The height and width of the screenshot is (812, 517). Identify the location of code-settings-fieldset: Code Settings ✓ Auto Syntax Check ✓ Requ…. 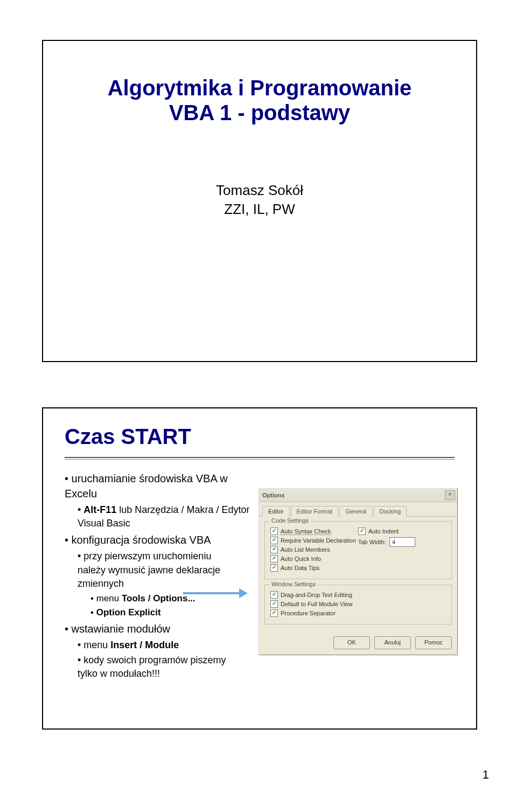
(358, 550).